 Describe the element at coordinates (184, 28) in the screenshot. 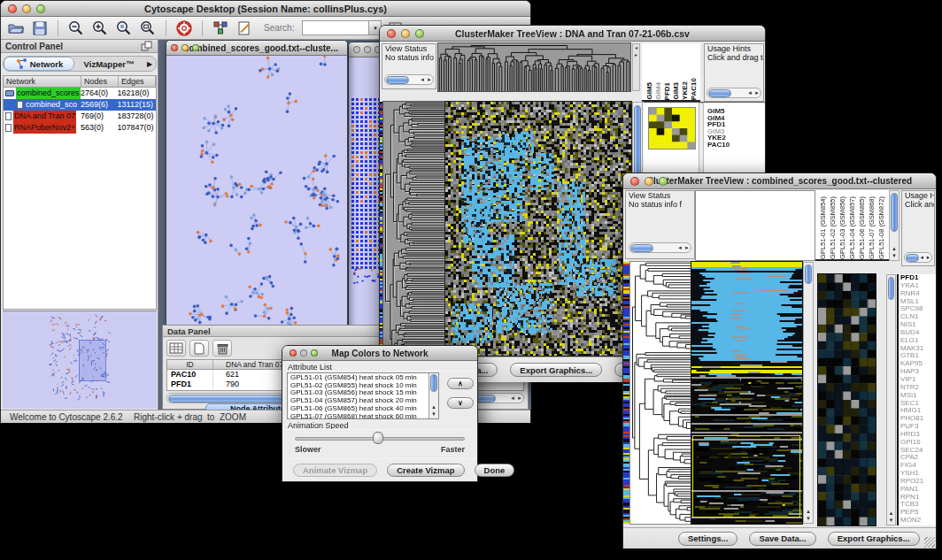

I see `help-button` at that location.